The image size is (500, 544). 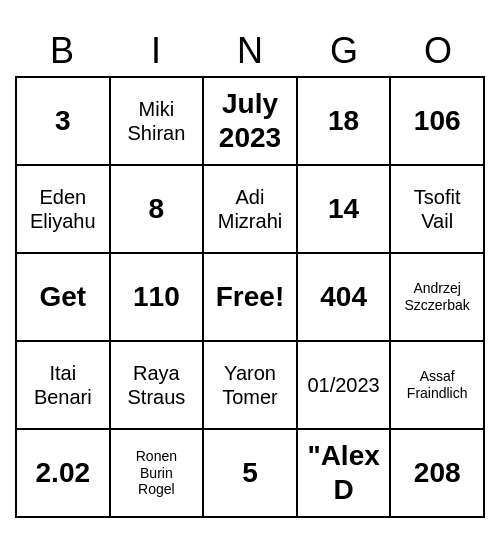 I want to click on cell-r1-c4: Tsofit Vail, so click(x=438, y=210).